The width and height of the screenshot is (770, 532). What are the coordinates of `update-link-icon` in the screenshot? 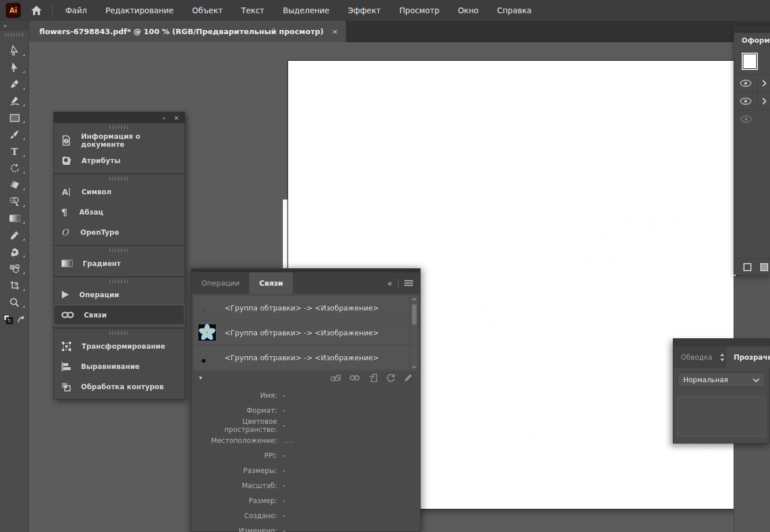 It's located at (391, 378).